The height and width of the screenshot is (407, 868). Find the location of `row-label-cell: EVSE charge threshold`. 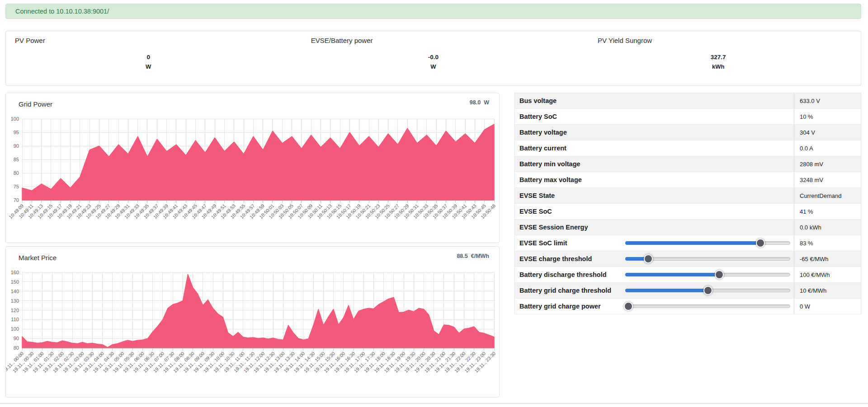

row-label-cell: EVSE charge threshold is located at coordinates (655, 259).